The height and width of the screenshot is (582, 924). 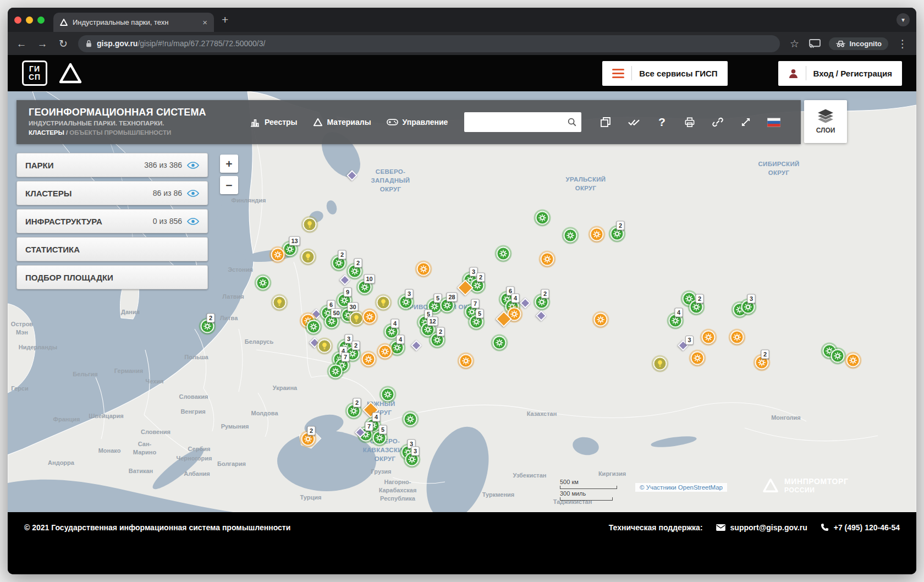 I want to click on maximize-window-button, so click(x=41, y=20).